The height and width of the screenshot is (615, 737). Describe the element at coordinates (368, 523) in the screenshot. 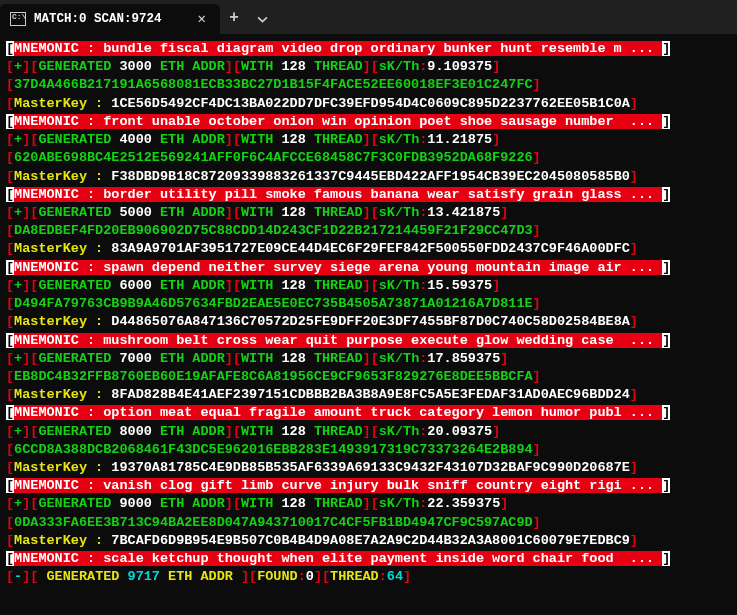

I see `seed-line: [0DA333FA6EE3B713C94BA2EE8D047A943710017…` at that location.